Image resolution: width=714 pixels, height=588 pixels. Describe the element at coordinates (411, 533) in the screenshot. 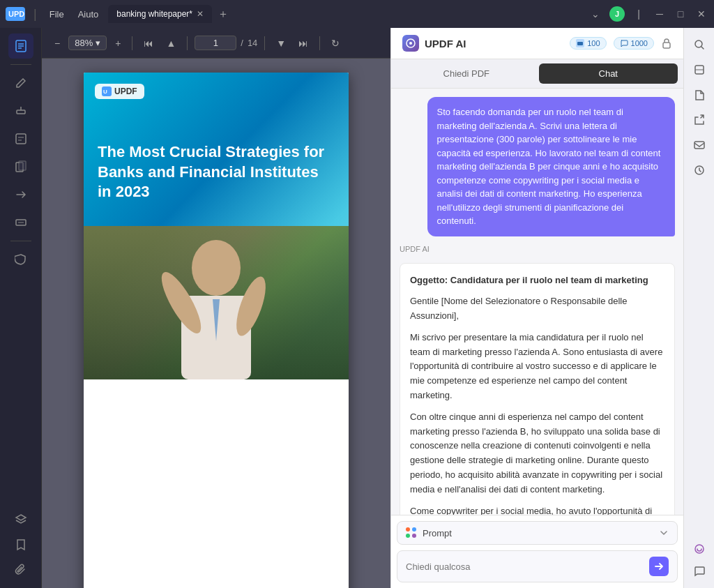

I see `prompt-dots-icon` at that location.